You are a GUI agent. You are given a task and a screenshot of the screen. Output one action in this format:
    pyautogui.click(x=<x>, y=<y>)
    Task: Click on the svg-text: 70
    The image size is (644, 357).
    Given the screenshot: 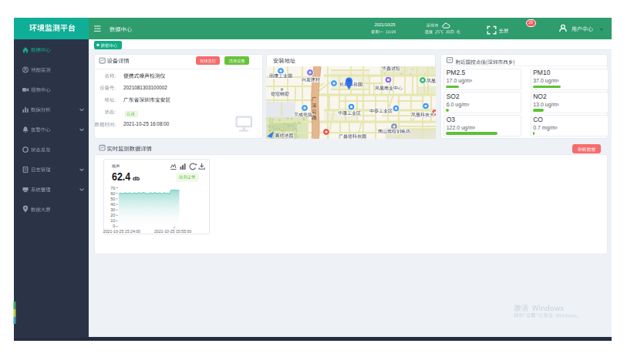 What is the action you would take?
    pyautogui.click(x=113, y=188)
    